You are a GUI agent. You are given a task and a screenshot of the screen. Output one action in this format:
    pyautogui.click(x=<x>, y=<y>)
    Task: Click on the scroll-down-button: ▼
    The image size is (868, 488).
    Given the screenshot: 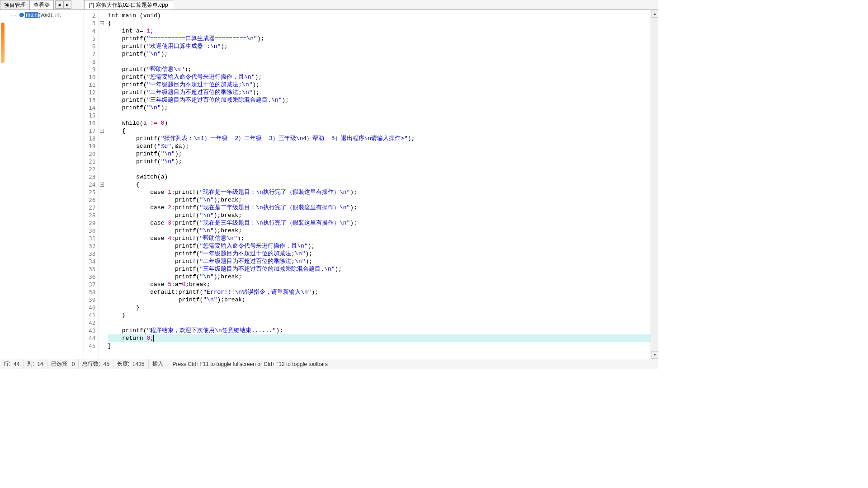 What is the action you would take?
    pyautogui.click(x=655, y=355)
    